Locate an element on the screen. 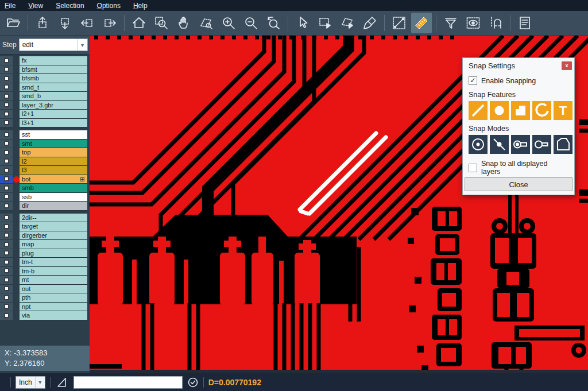 This screenshot has width=588, height=391. menu-item-view: View is located at coordinates (36, 6).